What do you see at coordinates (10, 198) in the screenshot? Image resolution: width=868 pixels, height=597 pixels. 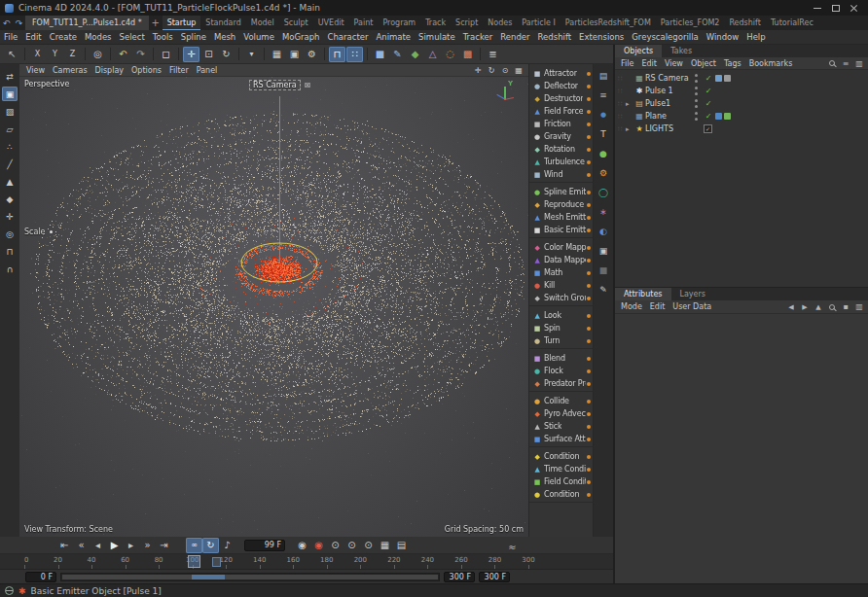 I see `tweak-mode-icon: ◆` at bounding box center [10, 198].